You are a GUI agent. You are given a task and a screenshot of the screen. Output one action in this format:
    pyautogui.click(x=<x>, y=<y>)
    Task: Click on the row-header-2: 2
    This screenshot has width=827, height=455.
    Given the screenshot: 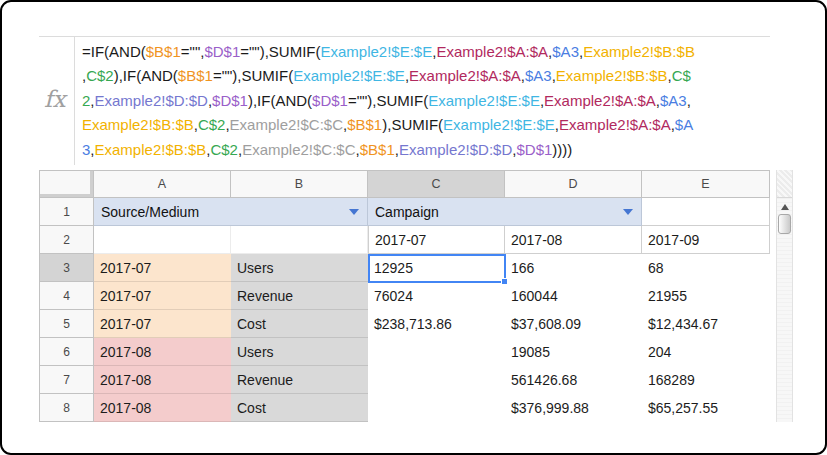 What is the action you would take?
    pyautogui.click(x=66, y=240)
    